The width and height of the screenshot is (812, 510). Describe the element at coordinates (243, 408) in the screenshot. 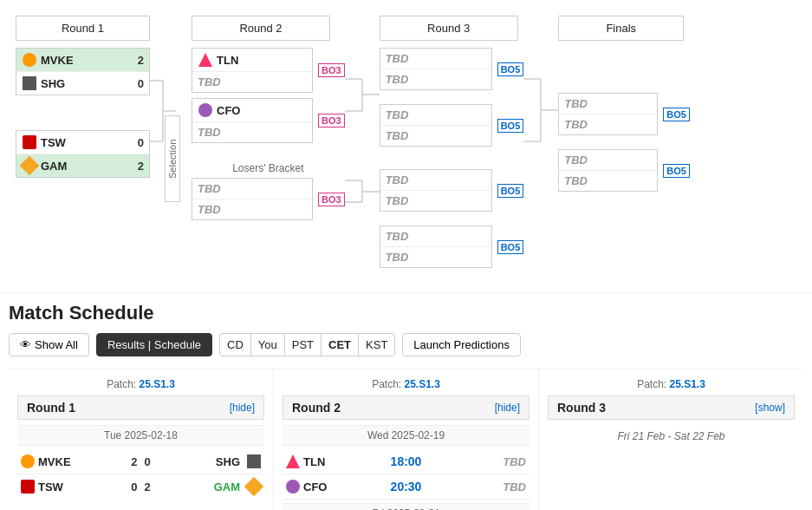

I see `hide-round1-link: [hide]` at that location.